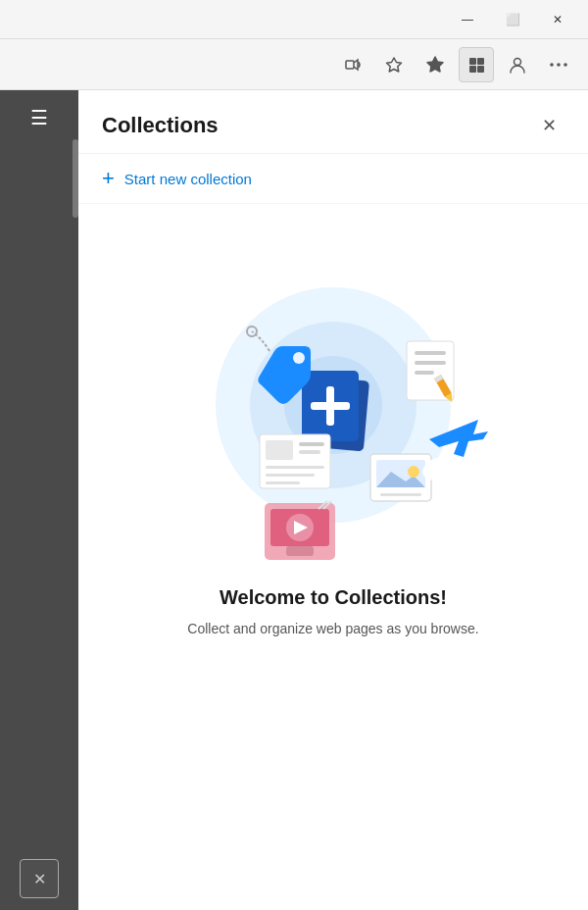 This screenshot has height=910, width=588. Describe the element at coordinates (333, 122) in the screenshot. I see `panel-header: Collections ✕` at that location.